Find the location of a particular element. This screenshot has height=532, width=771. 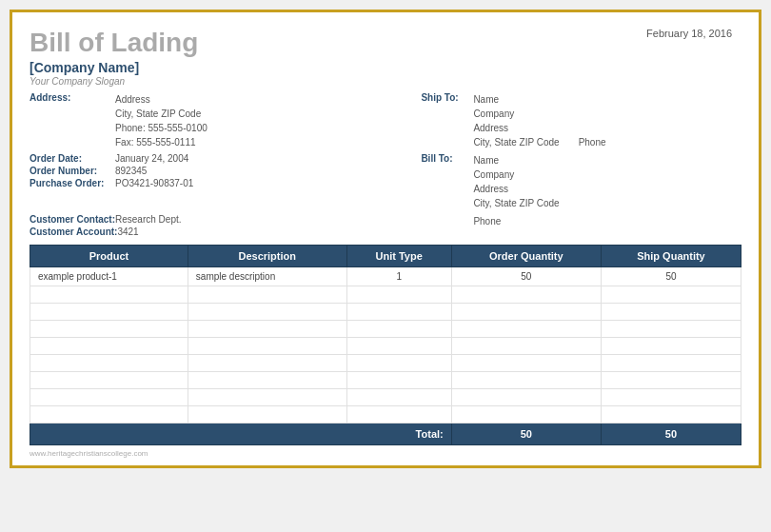

ship-to-city: City, State ZIP Code is located at coordinates (516, 143).